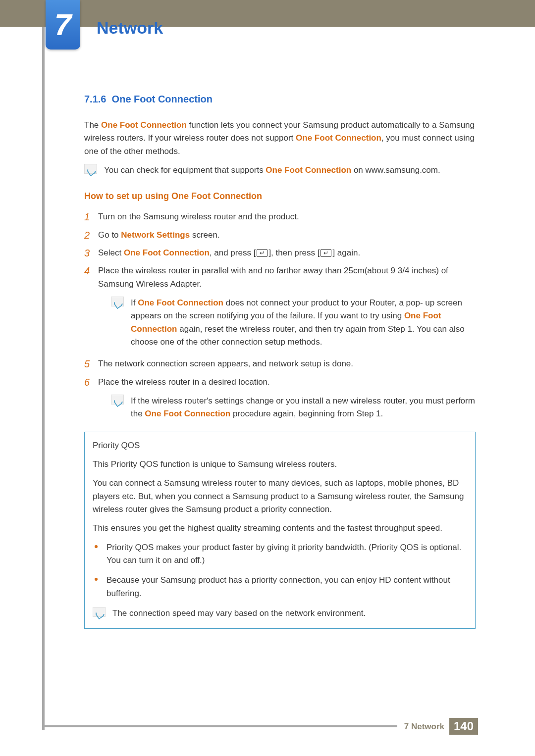 The height and width of the screenshot is (756, 535). I want to click on text: You can check for equipment that support…, so click(185, 170).